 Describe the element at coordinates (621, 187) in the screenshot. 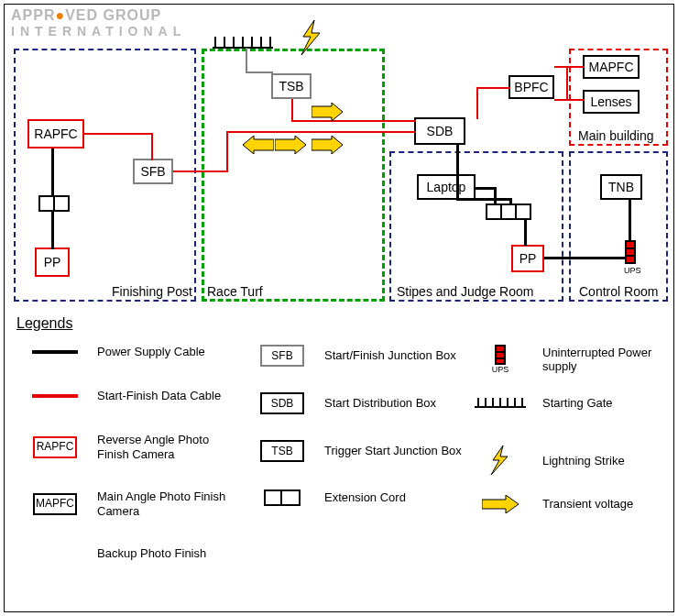

I see `node-tnb: TNB` at that location.